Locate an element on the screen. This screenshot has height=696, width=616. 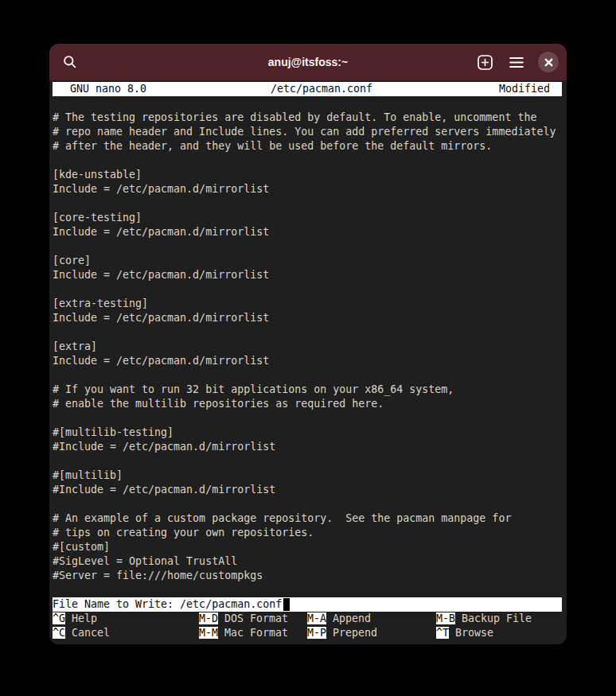
nano-titlebar: GNU nano 8.0 /etc/pacman.conf Modified is located at coordinates (307, 89).